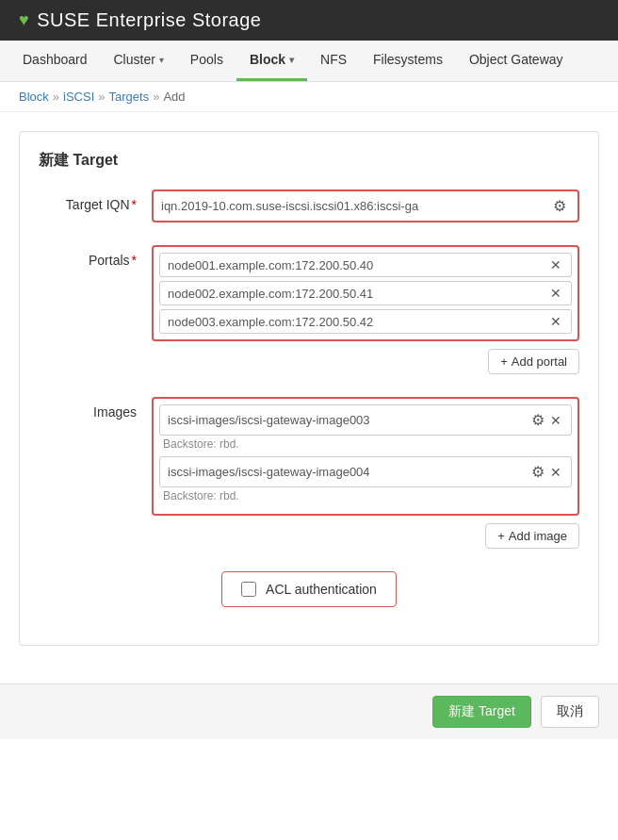 This screenshot has width=618, height=840. I want to click on app-header: ♥ SUSE Enterprise Storage, so click(309, 21).